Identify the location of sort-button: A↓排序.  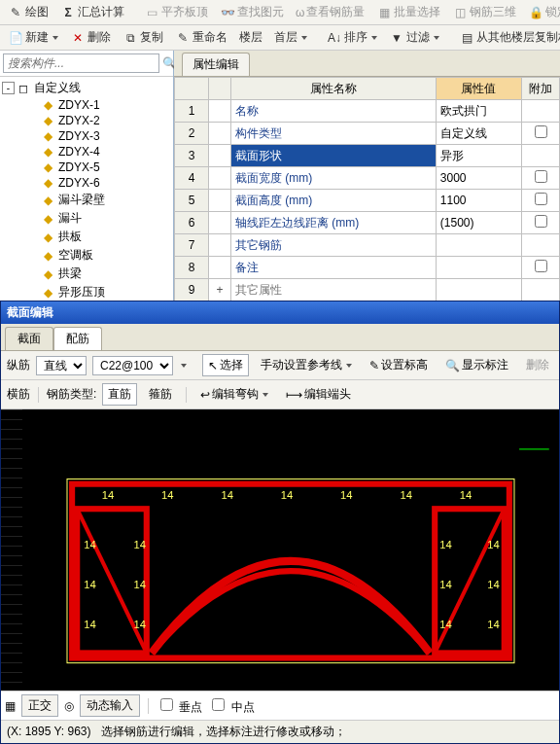
(352, 37).